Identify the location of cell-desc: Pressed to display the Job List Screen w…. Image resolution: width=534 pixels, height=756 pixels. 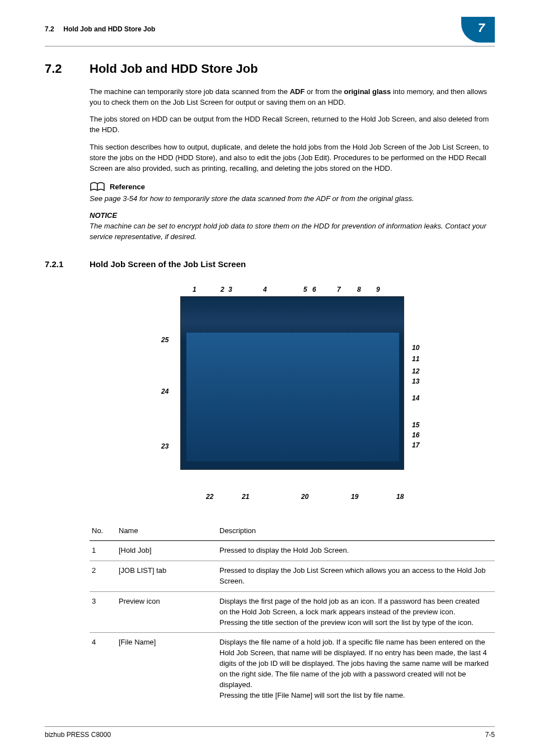
(356, 577).